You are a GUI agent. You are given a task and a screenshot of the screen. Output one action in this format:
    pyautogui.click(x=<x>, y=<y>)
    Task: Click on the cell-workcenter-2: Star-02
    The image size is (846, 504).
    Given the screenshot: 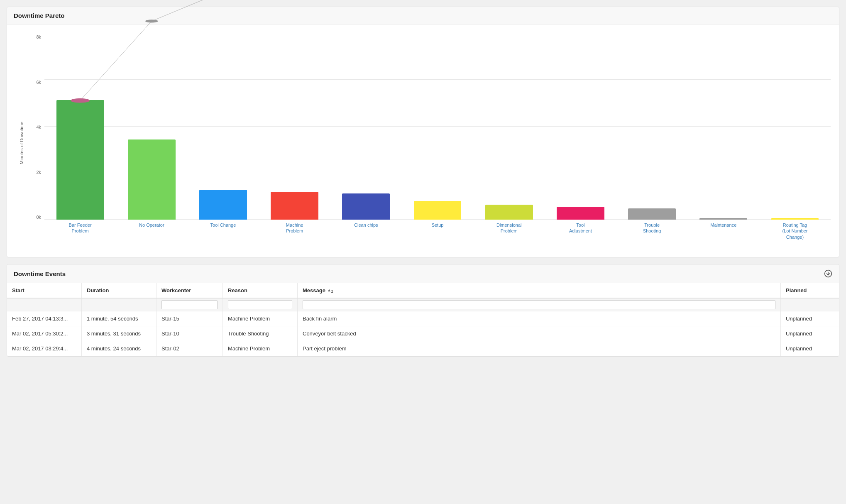 What is the action you would take?
    pyautogui.click(x=190, y=349)
    